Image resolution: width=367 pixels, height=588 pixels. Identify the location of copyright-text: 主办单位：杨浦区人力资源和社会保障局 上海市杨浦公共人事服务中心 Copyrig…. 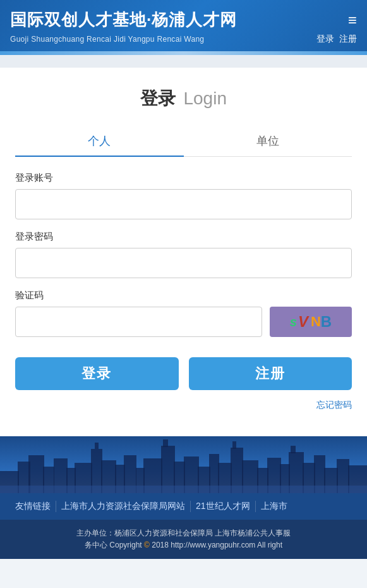
(183, 539).